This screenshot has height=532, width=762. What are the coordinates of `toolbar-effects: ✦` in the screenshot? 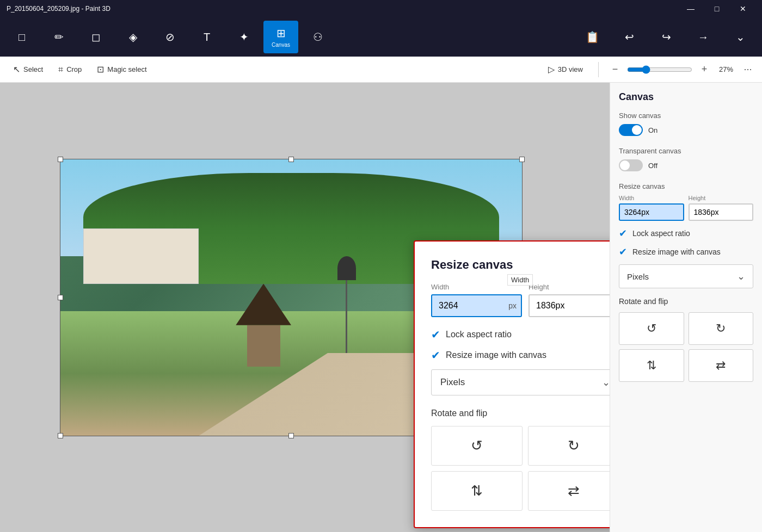 It's located at (244, 37).